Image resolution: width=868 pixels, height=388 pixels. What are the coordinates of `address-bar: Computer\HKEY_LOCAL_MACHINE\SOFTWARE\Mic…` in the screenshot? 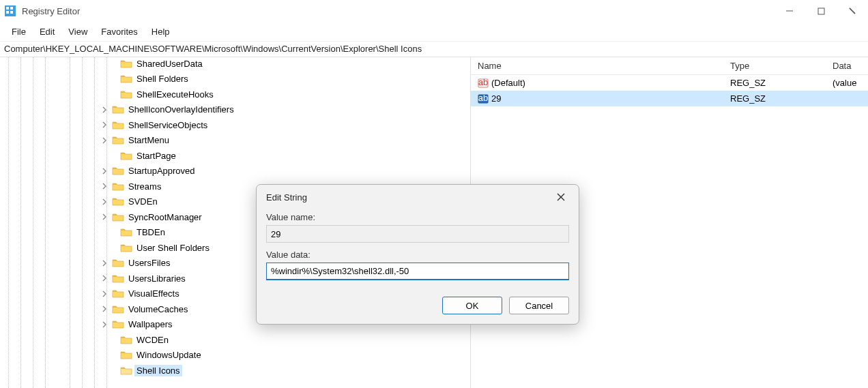 It's located at (434, 49).